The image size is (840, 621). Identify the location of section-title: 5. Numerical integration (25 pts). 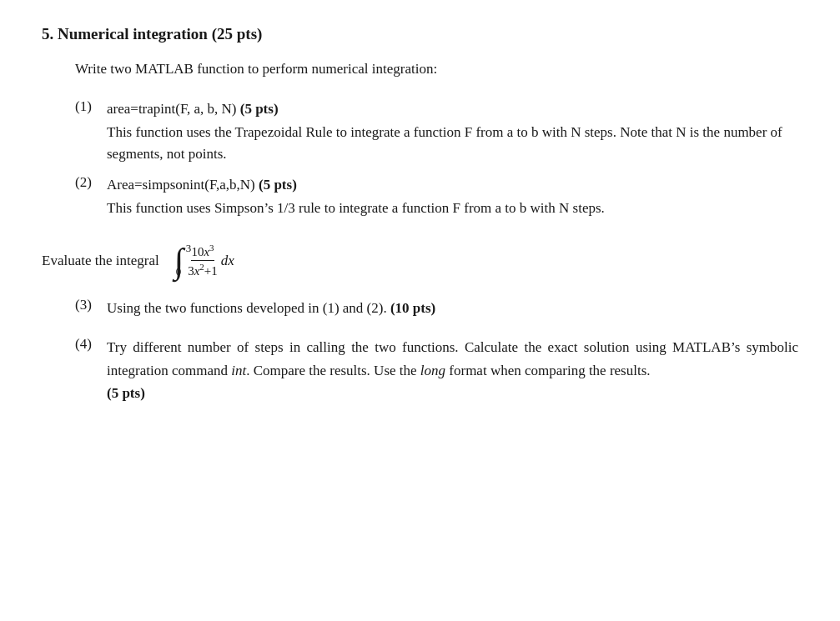
(420, 34).